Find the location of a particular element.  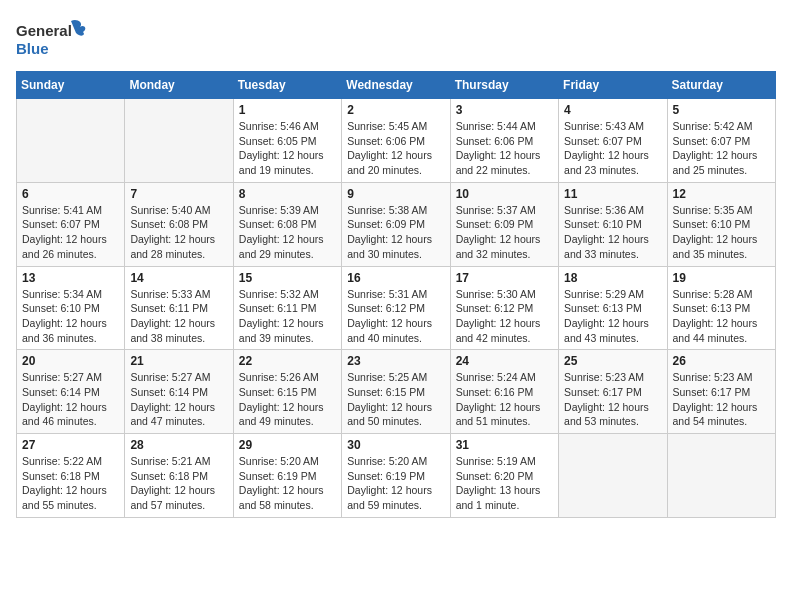

day-info: Sunrise: 5:22 AM Sunset: 6:18 PM Dayligh… is located at coordinates (70, 484).